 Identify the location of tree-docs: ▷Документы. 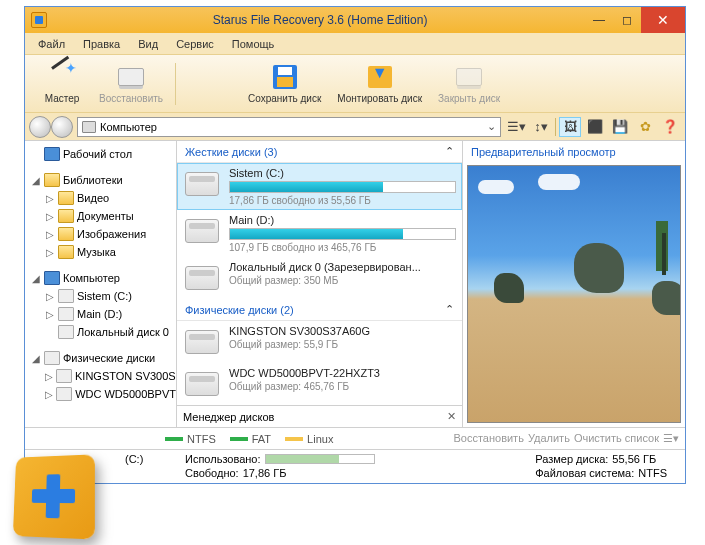
(100, 216).